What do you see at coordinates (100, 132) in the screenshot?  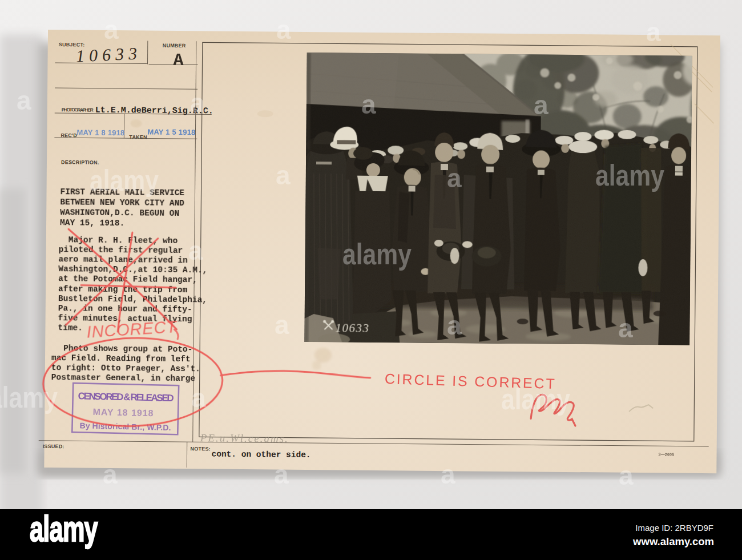 I see `svg-text: MAY 1 8 1918` at bounding box center [100, 132].